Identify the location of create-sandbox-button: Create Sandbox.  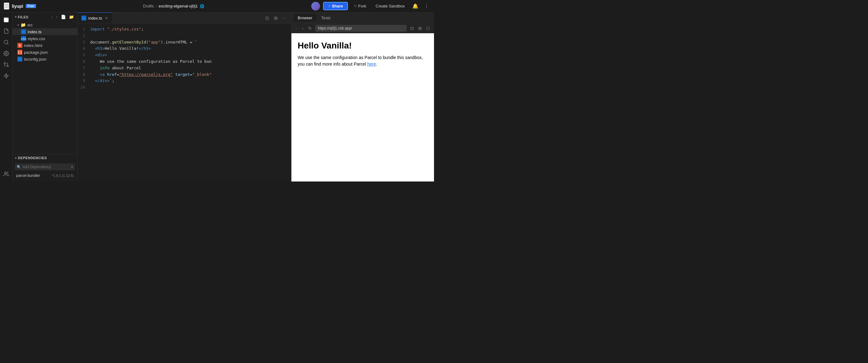
(390, 6).